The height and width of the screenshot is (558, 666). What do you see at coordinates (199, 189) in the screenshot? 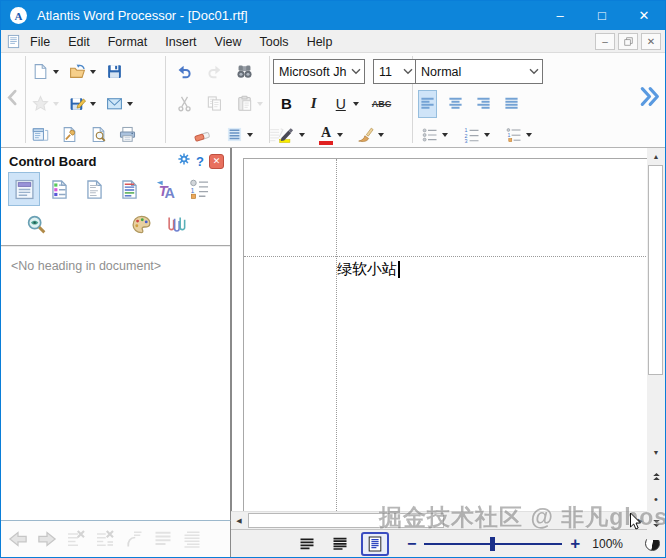
I see `cb-numbering-button: 1` at bounding box center [199, 189].